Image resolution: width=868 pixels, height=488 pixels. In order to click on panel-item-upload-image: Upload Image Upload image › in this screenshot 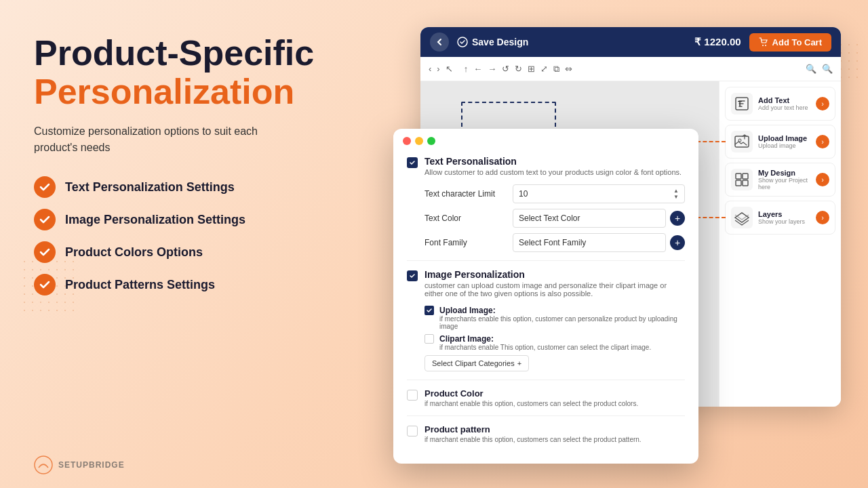, I will do `click(780, 142)`.